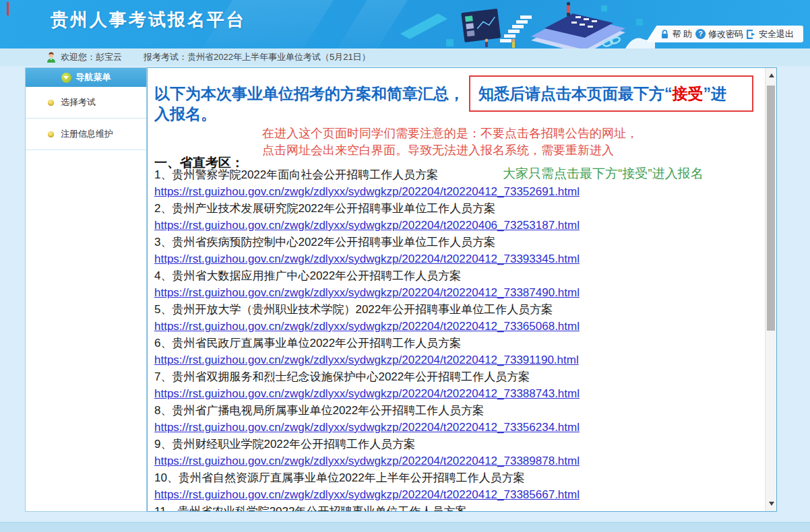  I want to click on content-scrollbar, so click(771, 290).